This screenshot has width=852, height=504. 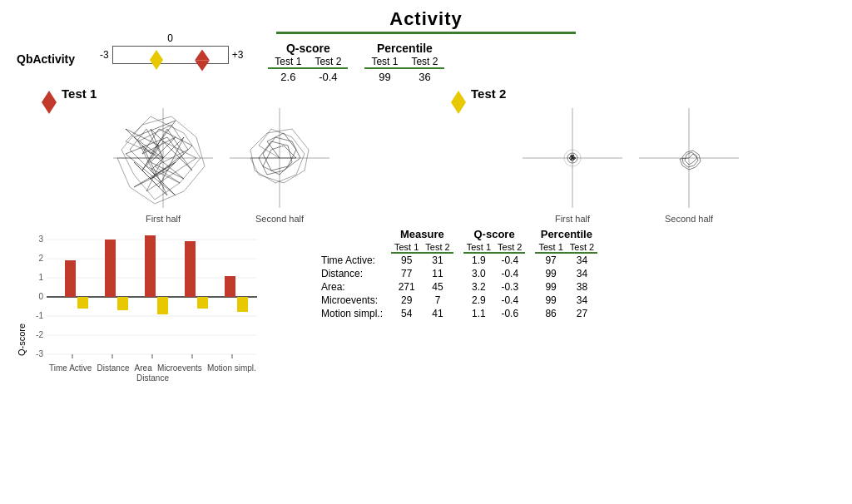 I want to click on test1-area: Test 1 First h, so click(x=221, y=155).